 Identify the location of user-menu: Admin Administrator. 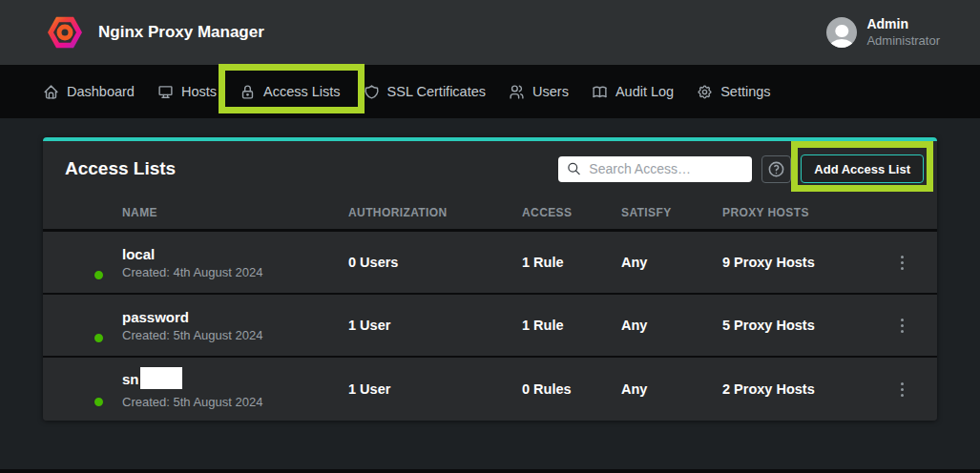
(884, 32).